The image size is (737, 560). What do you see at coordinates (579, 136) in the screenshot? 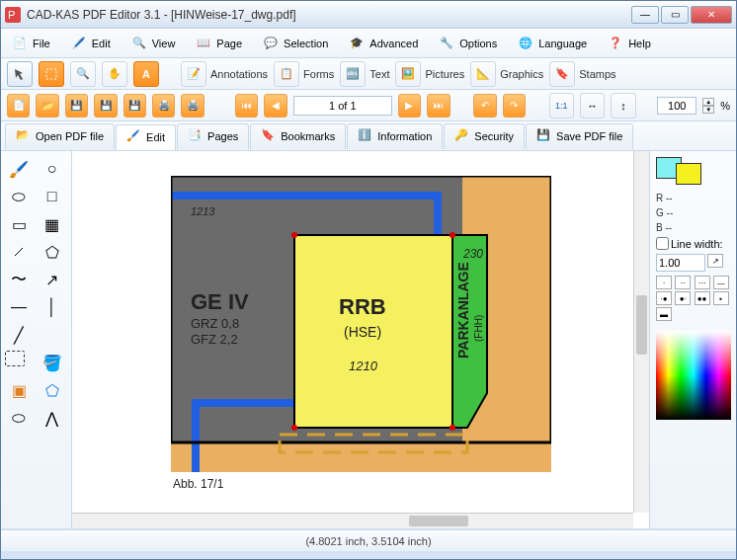
I see `tab-save: 💾Save PDF file` at bounding box center [579, 136].